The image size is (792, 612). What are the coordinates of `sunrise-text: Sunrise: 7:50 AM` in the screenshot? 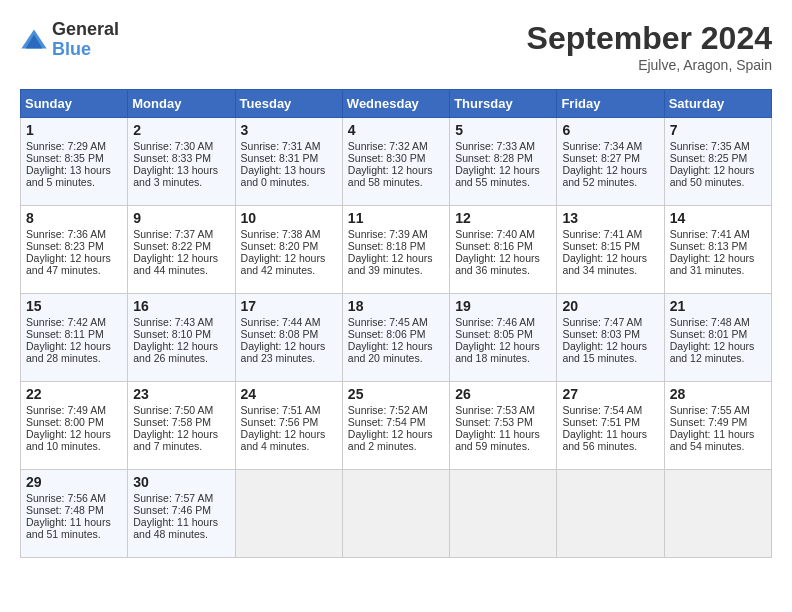 It's located at (173, 410).